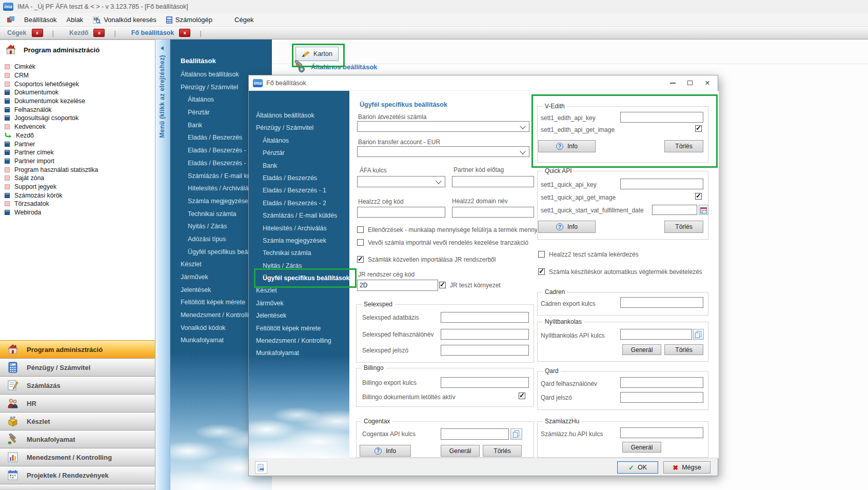 The height and width of the screenshot is (490, 868). I want to click on selexsped-user-input, so click(485, 335).